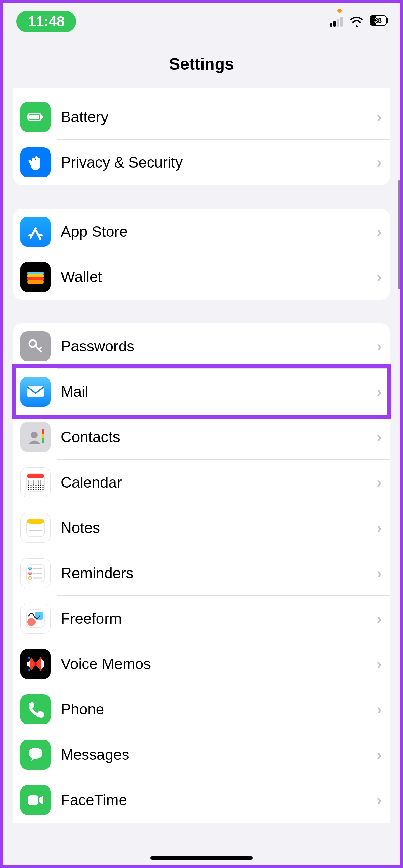 This screenshot has height=868, width=403. I want to click on settings-row-label: Wallet, so click(219, 277).